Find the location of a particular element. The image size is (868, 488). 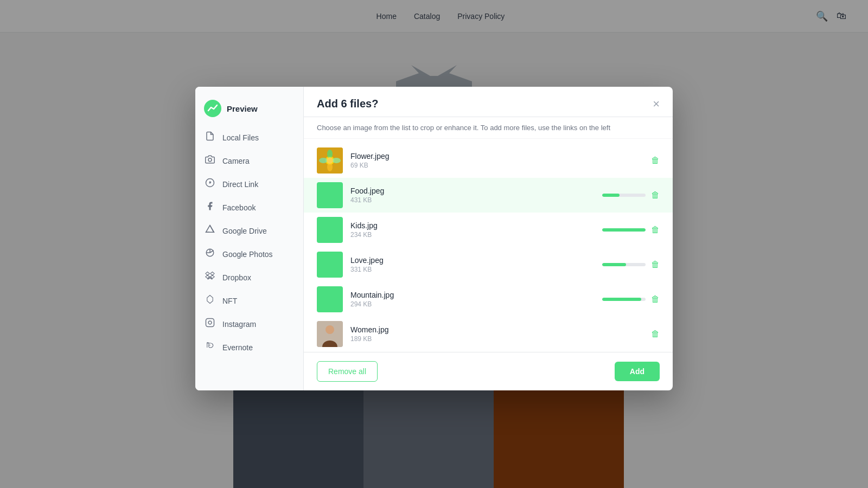

sidebar-item-direct-link: Direct Link is located at coordinates (250, 184).